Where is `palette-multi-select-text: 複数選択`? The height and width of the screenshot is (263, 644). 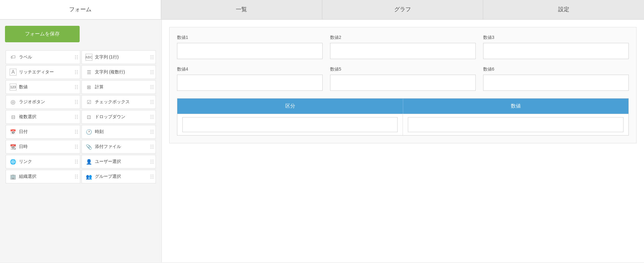 palette-multi-select-text: 複数選択 is located at coordinates (48, 117).